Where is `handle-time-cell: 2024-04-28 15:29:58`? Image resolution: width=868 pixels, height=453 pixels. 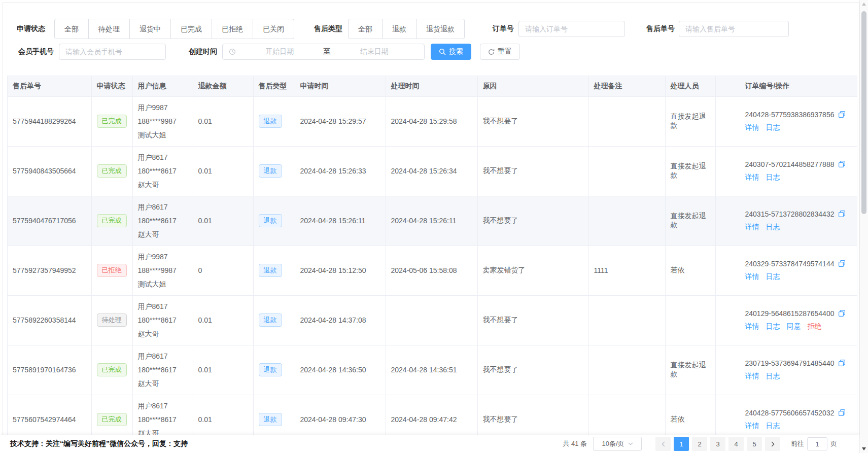 handle-time-cell: 2024-04-28 15:29:58 is located at coordinates (431, 121).